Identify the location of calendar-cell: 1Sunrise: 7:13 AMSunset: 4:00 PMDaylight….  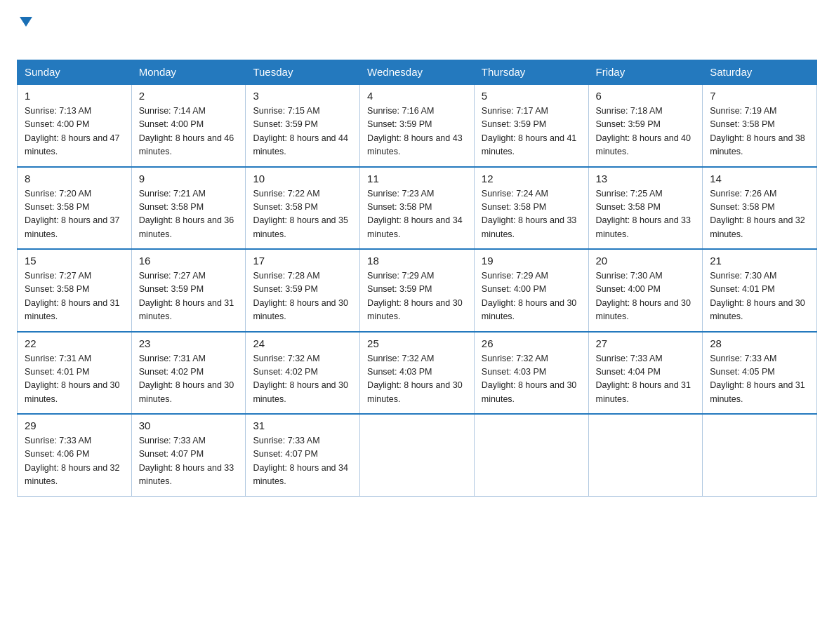
(74, 126).